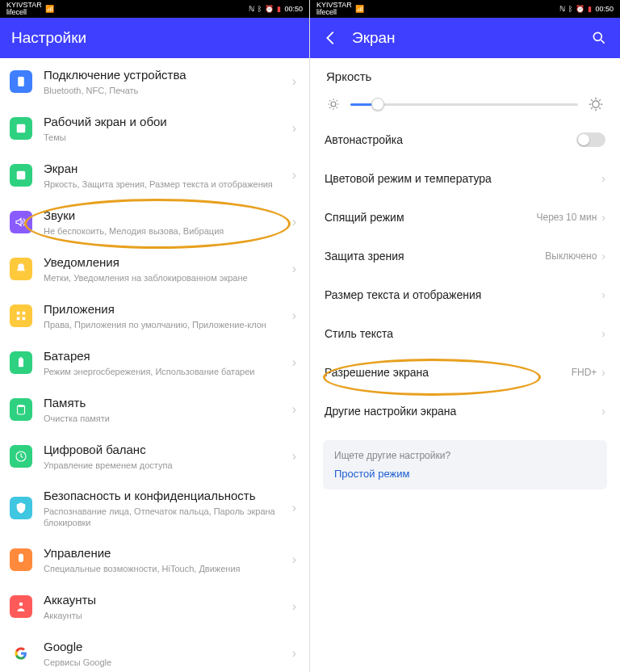 Image resolution: width=620 pixels, height=672 pixels. Describe the element at coordinates (155, 9) in the screenshot. I see `statusbar: KYIVSTARlifecell 📶 ℕ ᛒ ⏰ ▮ 00:50` at that location.